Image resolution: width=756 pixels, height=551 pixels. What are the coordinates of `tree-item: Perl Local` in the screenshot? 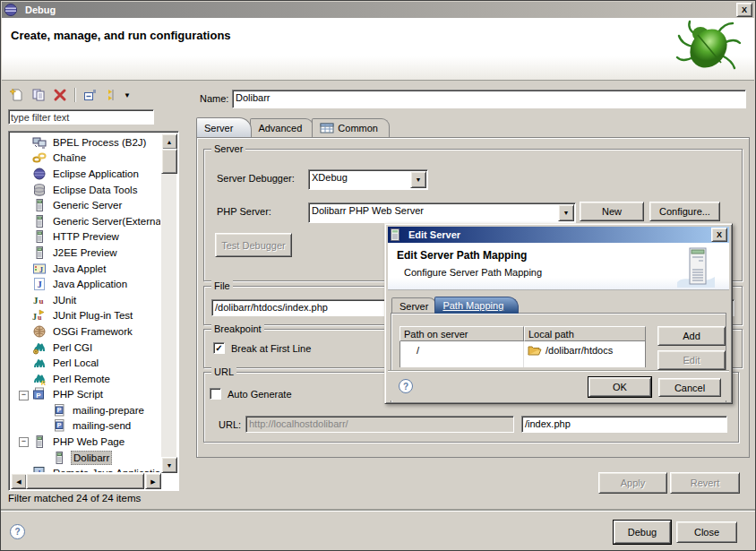 It's located at (86, 363).